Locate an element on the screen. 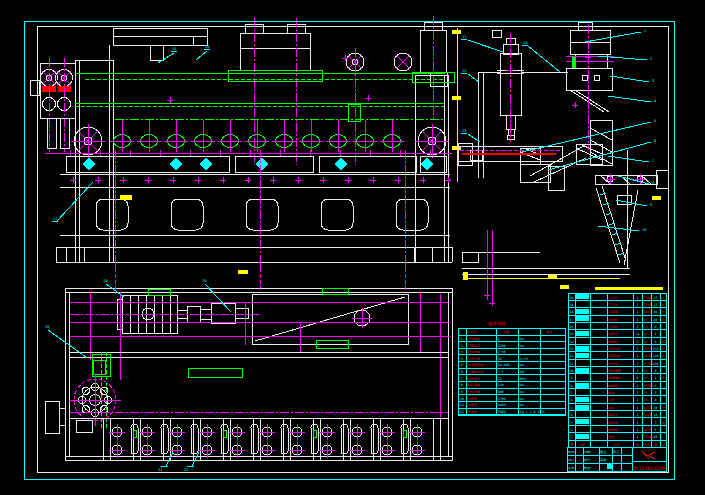 The height and width of the screenshot is (495, 705). table-strip-dividers is located at coordinates (272, 439).